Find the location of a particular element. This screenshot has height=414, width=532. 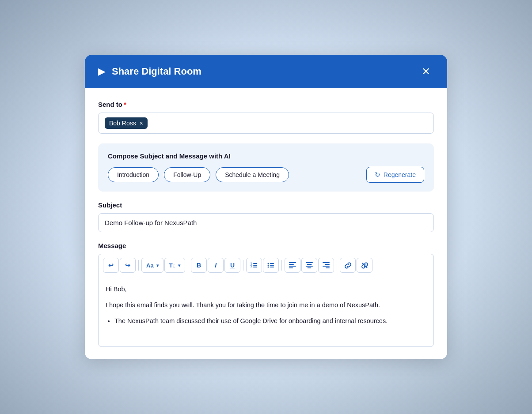

font-size-label: Aa is located at coordinates (150, 266).